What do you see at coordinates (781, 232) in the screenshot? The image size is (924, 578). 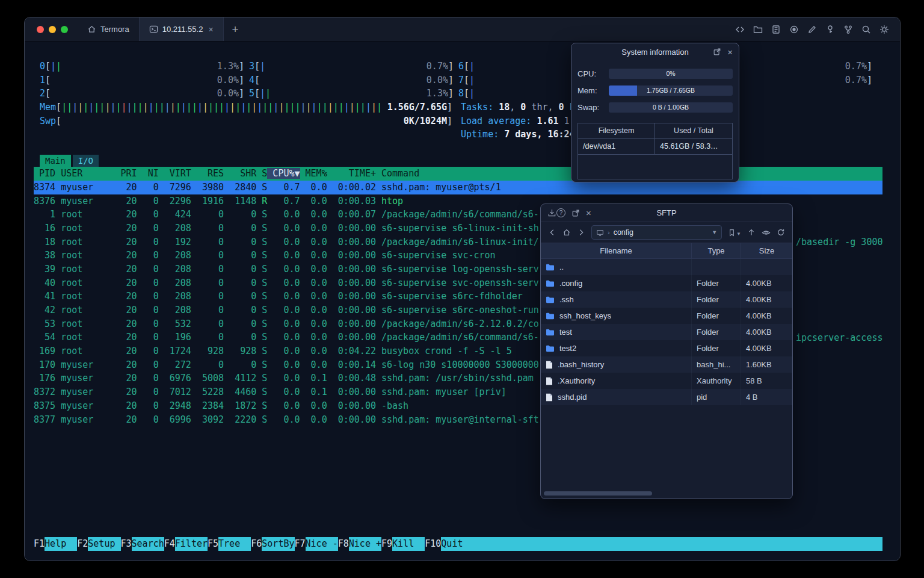 I see `refresh-icon` at bounding box center [781, 232].